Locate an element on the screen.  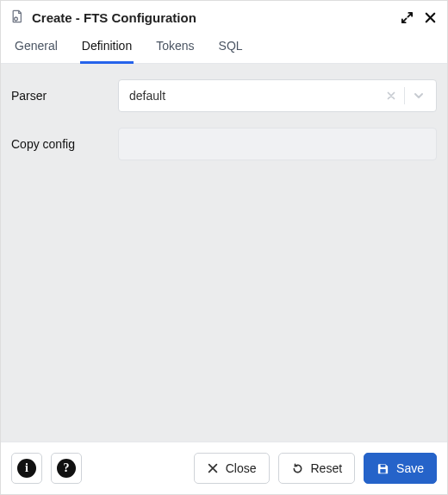
copy-config-row: Copy config is located at coordinates (224, 144).